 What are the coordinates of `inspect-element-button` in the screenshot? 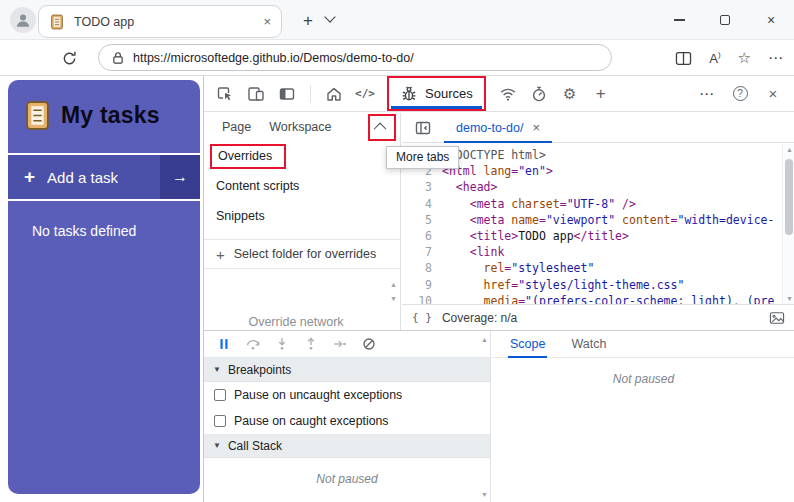 It's located at (225, 94).